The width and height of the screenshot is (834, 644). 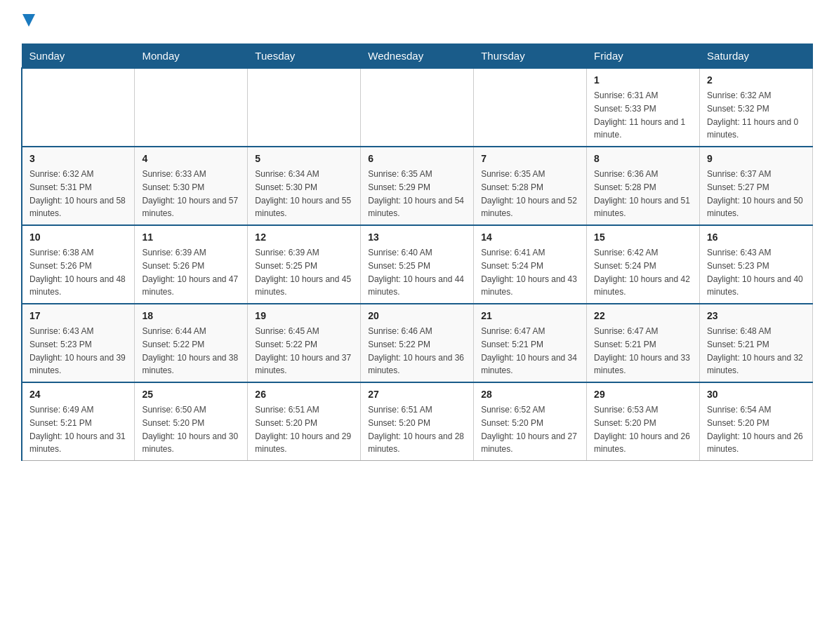 I want to click on day-number: 2, so click(x=756, y=80).